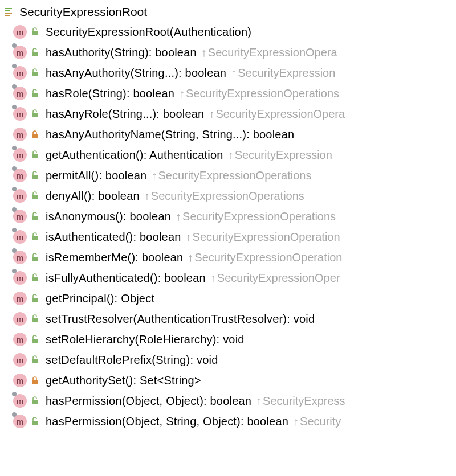  What do you see at coordinates (229, 257) in the screenshot?
I see `member-row: misRememberMe(): boolean↑SecurityExpress…` at bounding box center [229, 257].